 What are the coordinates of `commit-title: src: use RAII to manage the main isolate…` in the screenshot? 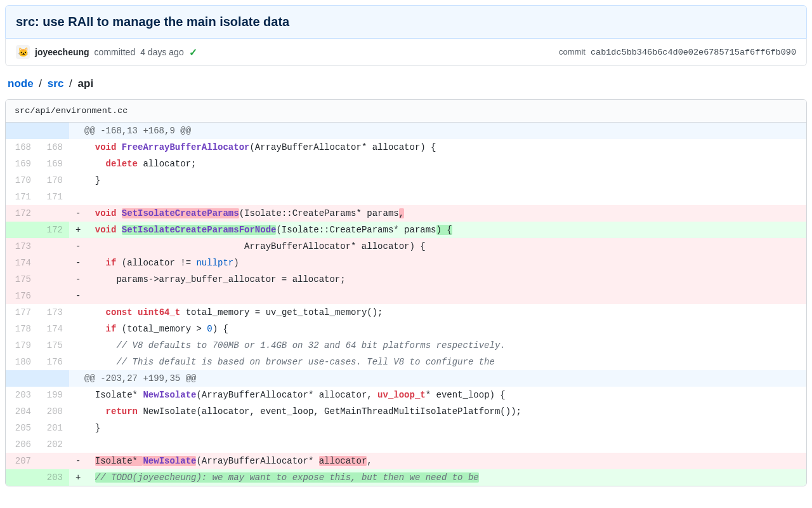 It's located at (406, 22).